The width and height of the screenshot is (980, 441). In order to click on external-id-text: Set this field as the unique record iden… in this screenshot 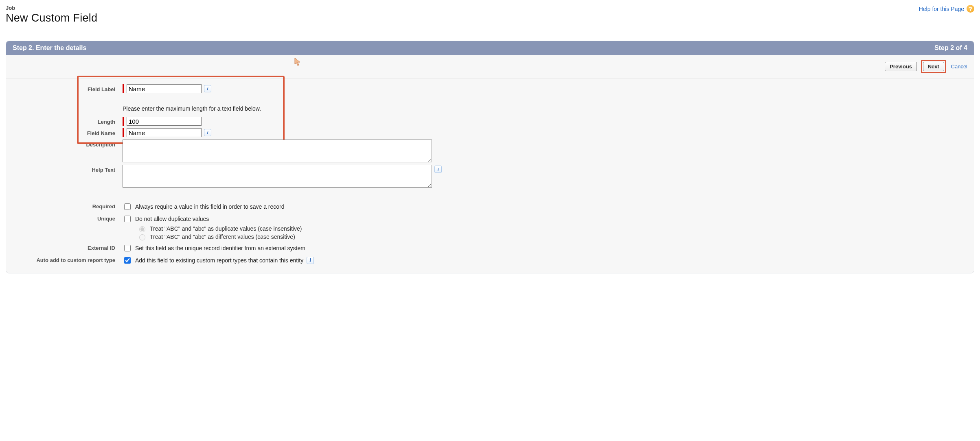, I will do `click(220, 248)`.